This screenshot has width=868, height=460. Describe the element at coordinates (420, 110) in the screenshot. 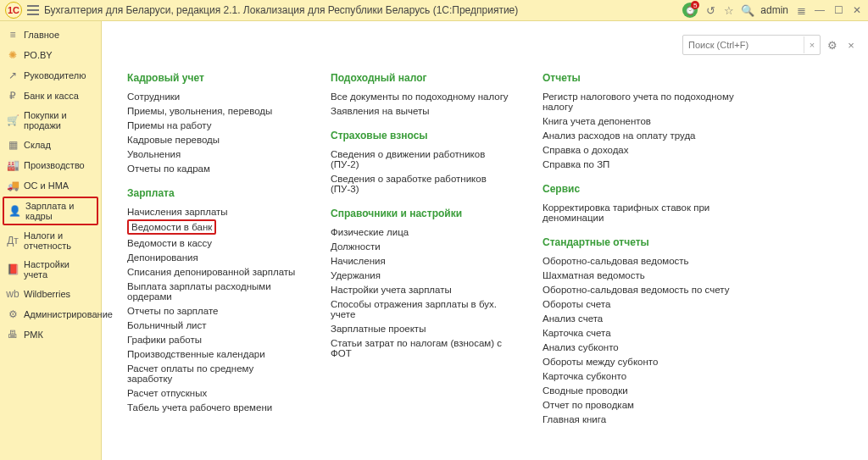

I see `section-link: Заявления на вычеты` at that location.